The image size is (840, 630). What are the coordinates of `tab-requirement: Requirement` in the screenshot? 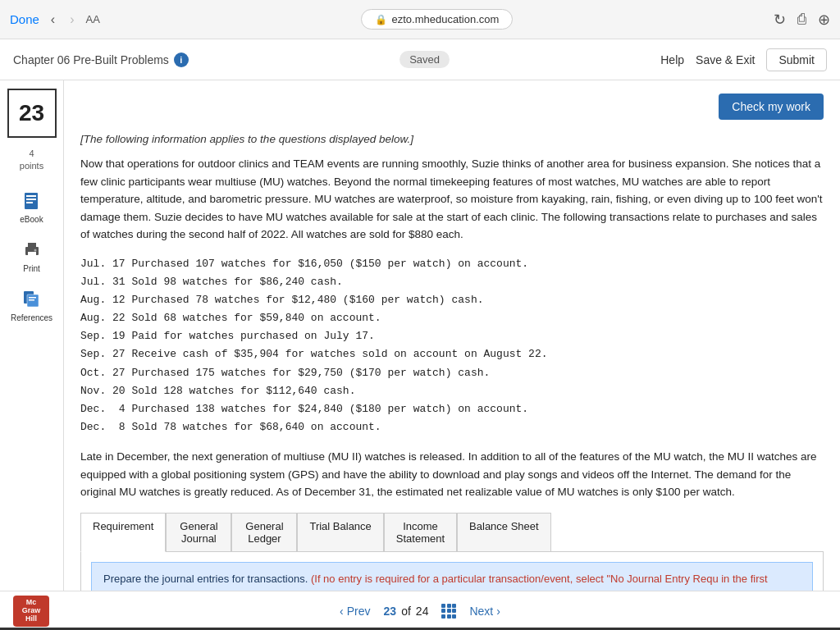 It's located at (123, 532).